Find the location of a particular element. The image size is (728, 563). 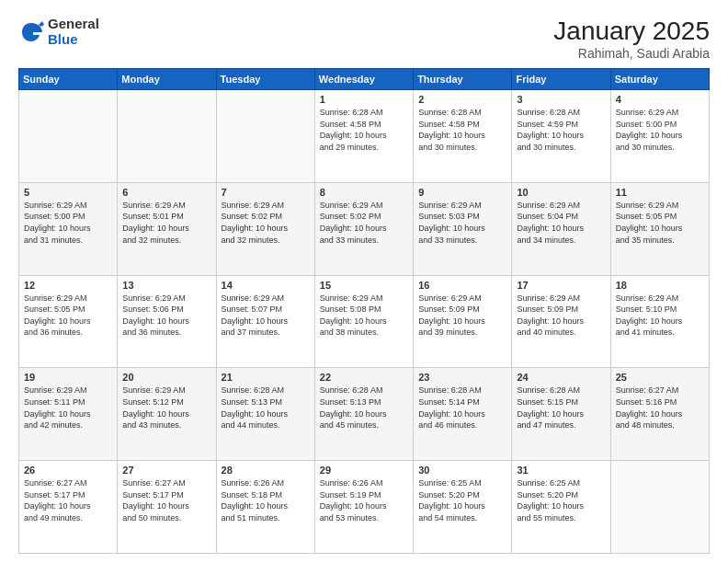

day-number: 20 is located at coordinates (166, 377).